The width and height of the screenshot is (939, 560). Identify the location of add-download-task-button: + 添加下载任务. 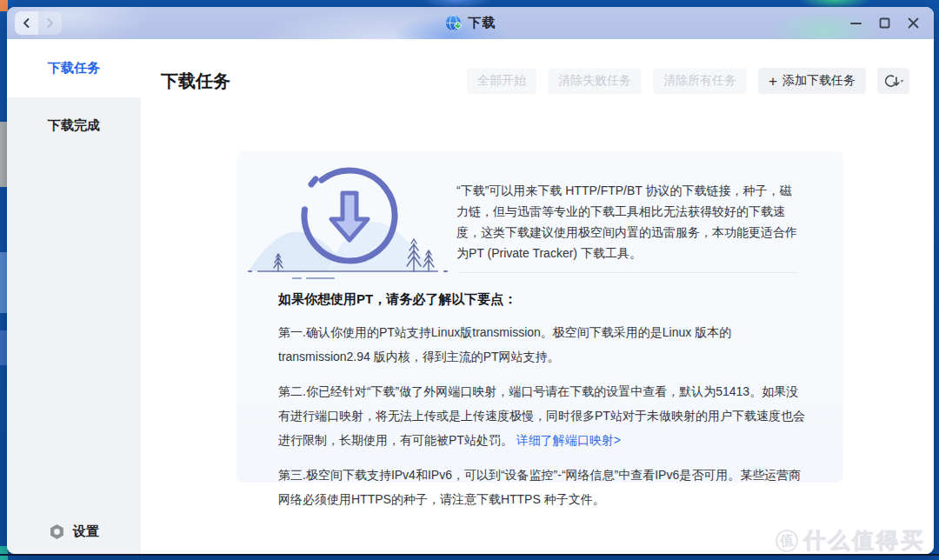
(812, 81).